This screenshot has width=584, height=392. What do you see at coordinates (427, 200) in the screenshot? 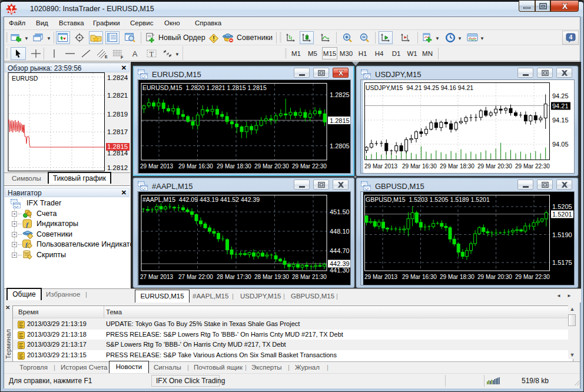
I see `svg-text:GBPUSD,M15 1.5203 1.5205 1.51: GBPUSD,M15 1.5203 1.5205 1.5189 1.5201` at bounding box center [427, 200].